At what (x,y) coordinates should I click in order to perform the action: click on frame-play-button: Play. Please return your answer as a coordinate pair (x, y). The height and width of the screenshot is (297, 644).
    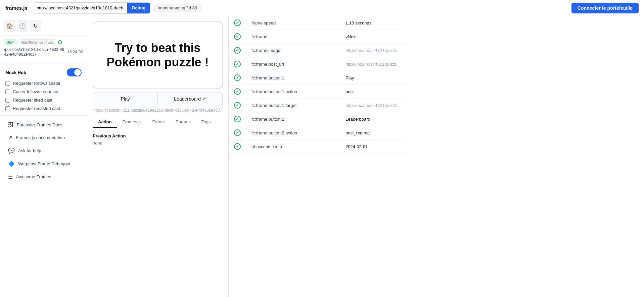
    Looking at the image, I should click on (126, 99).